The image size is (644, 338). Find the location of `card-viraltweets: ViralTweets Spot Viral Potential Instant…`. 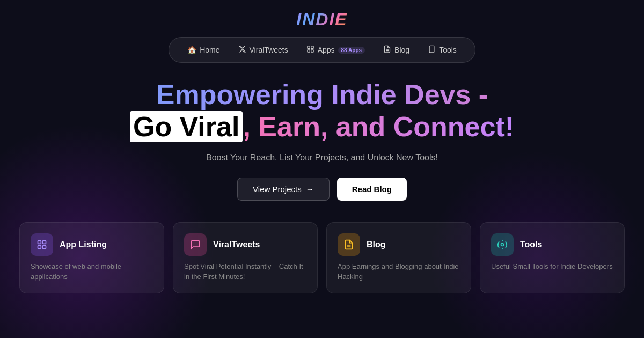

card-viraltweets: ViralTweets Spot Viral Potential Instant… is located at coordinates (245, 258).